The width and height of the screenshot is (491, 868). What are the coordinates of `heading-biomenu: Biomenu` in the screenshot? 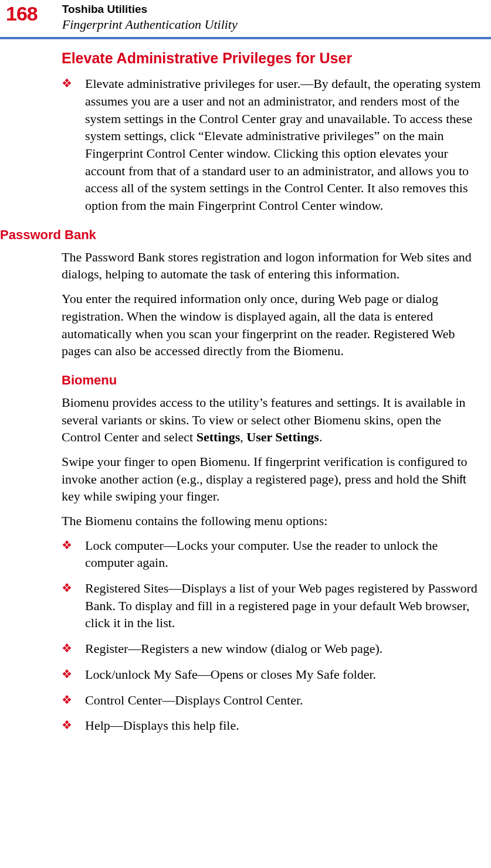 It's located at (272, 380).